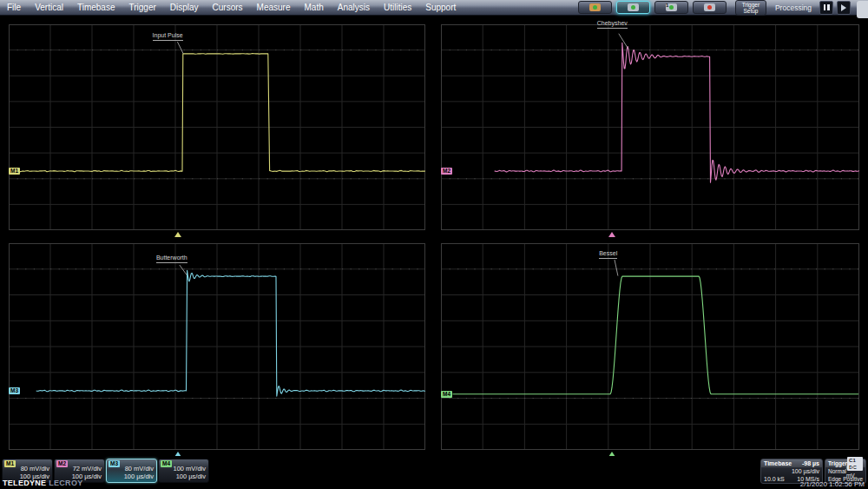  What do you see at coordinates (751, 8) in the screenshot?
I see `trigger-setup-button: Trigger Setup` at bounding box center [751, 8].